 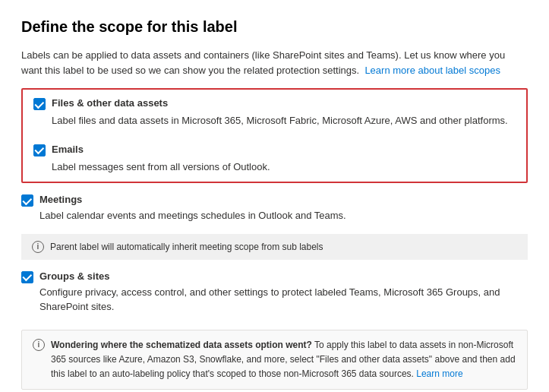 What do you see at coordinates (27, 201) in the screenshot?
I see `checkbox-meetings` at bounding box center [27, 201].